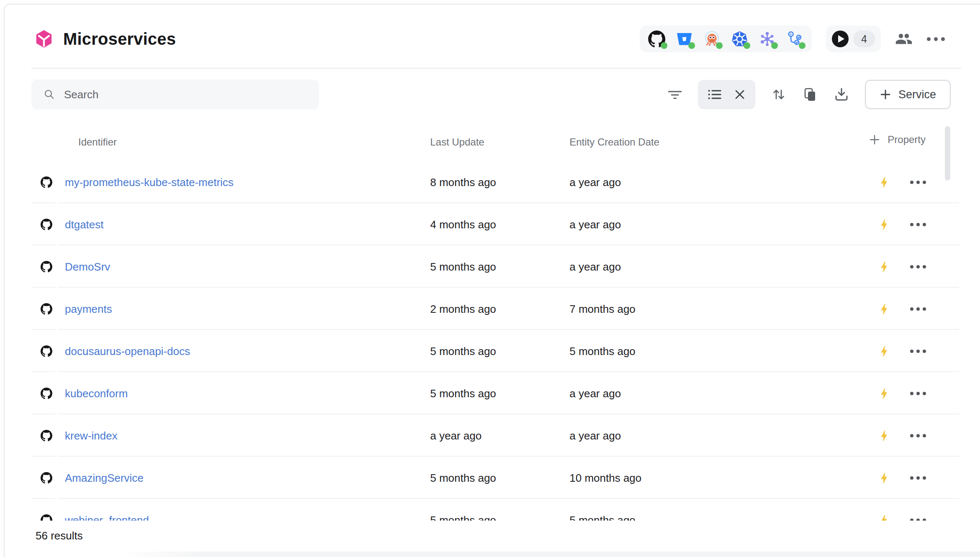 This screenshot has height=557, width=980. Describe the element at coordinates (97, 142) in the screenshot. I see `column-header-identifier: Identifier` at that location.